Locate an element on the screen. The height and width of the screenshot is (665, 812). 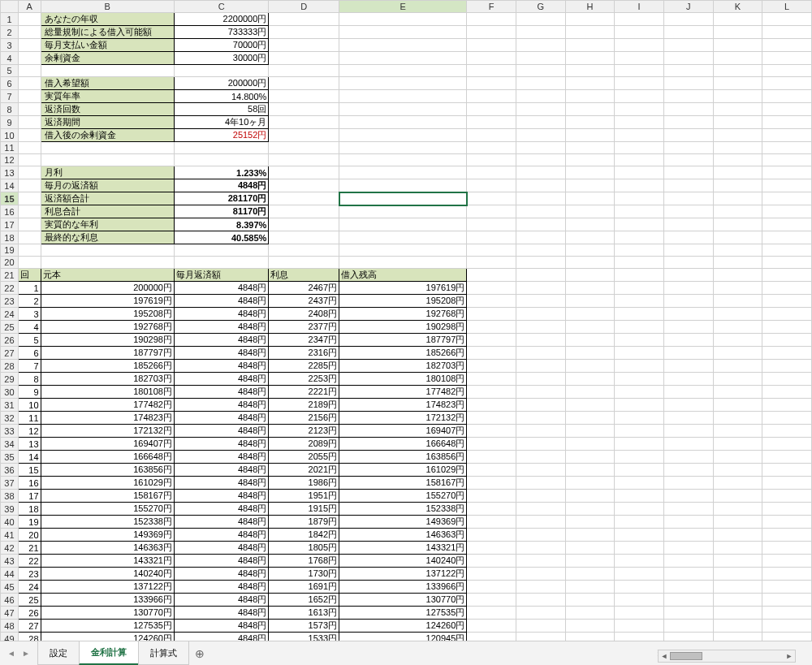
cell-E40: 149369円 is located at coordinates (403, 522).